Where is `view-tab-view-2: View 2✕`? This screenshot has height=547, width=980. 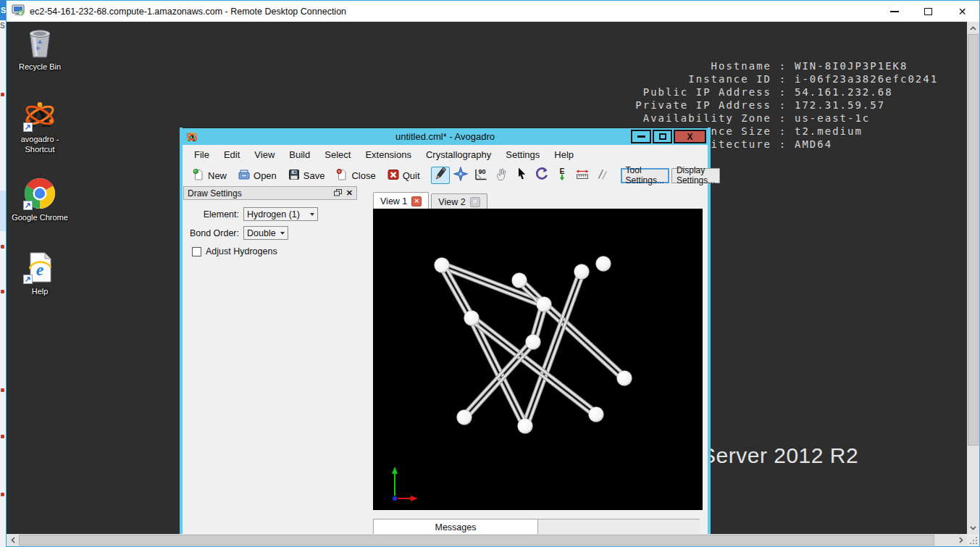 view-tab-view-2: View 2✕ is located at coordinates (459, 201).